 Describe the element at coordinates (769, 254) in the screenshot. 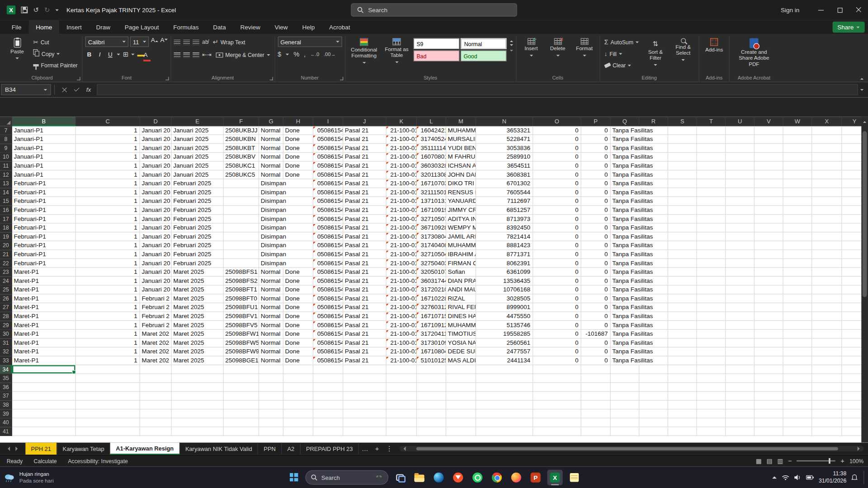

I see `cell-V21` at that location.